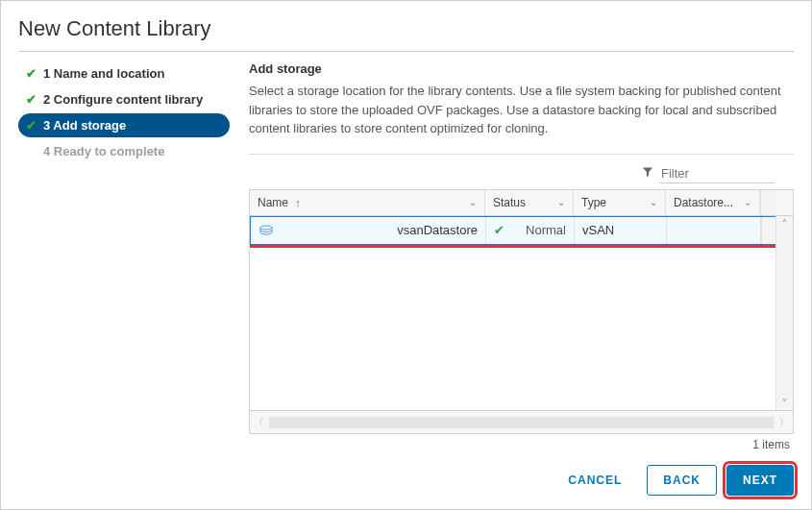 The image size is (812, 510). Describe the element at coordinates (521, 231) in the screenshot. I see `table-row: vsanDatastore ✔ Normal vSAN` at that location.